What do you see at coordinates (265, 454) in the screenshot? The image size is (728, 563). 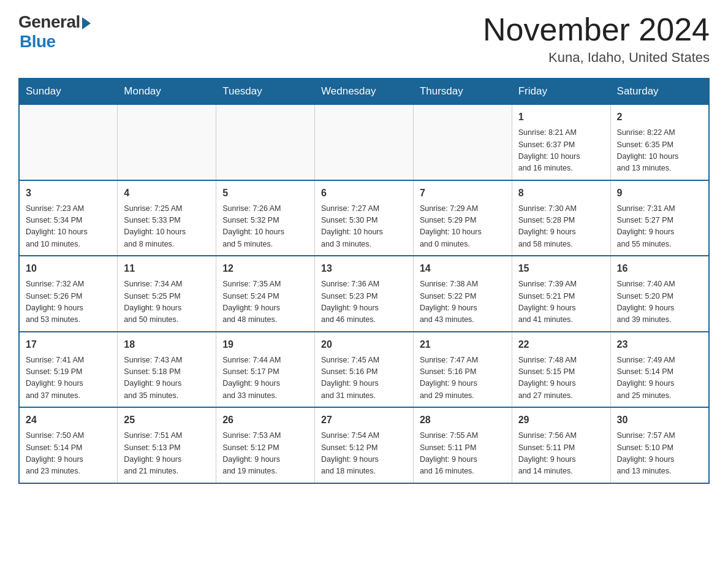 I see `day-info: Sunrise: 7:53 AMSunset: 5:12 PMDaylight:…` at bounding box center [265, 454].